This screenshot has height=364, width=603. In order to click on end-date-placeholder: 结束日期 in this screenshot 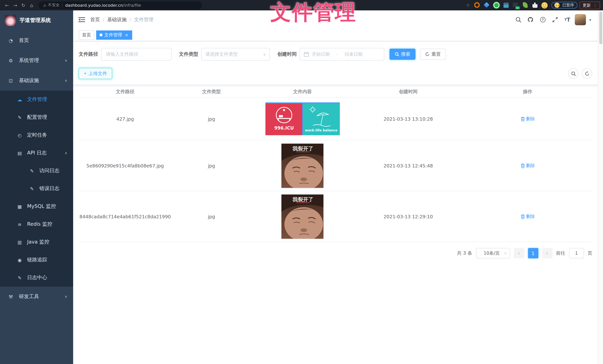, I will do `click(354, 54)`.